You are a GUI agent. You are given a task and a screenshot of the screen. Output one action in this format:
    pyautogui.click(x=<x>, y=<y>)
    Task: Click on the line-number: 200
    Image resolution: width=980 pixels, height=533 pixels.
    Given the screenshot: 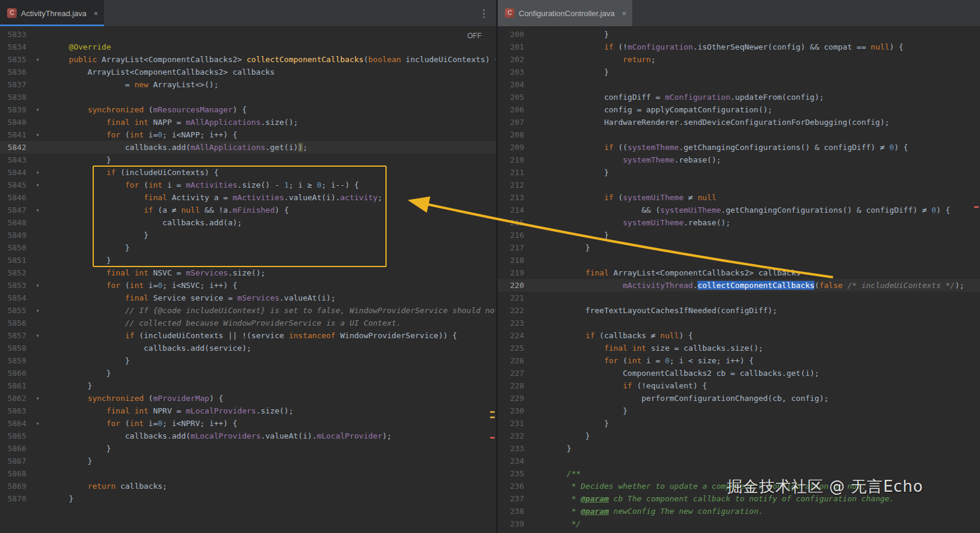 What is the action you would take?
    pyautogui.click(x=513, y=35)
    